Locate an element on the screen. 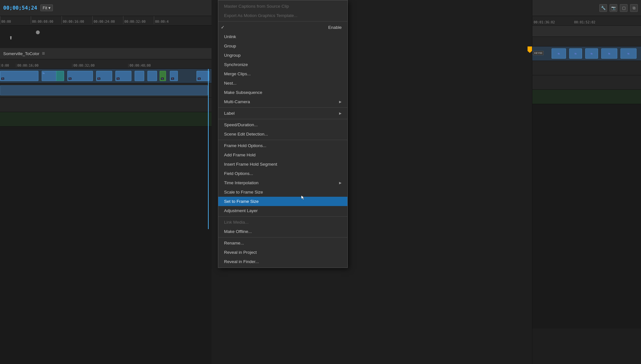 The height and width of the screenshot is (364, 641). button-square: ▢ is located at coordinates (624, 8).